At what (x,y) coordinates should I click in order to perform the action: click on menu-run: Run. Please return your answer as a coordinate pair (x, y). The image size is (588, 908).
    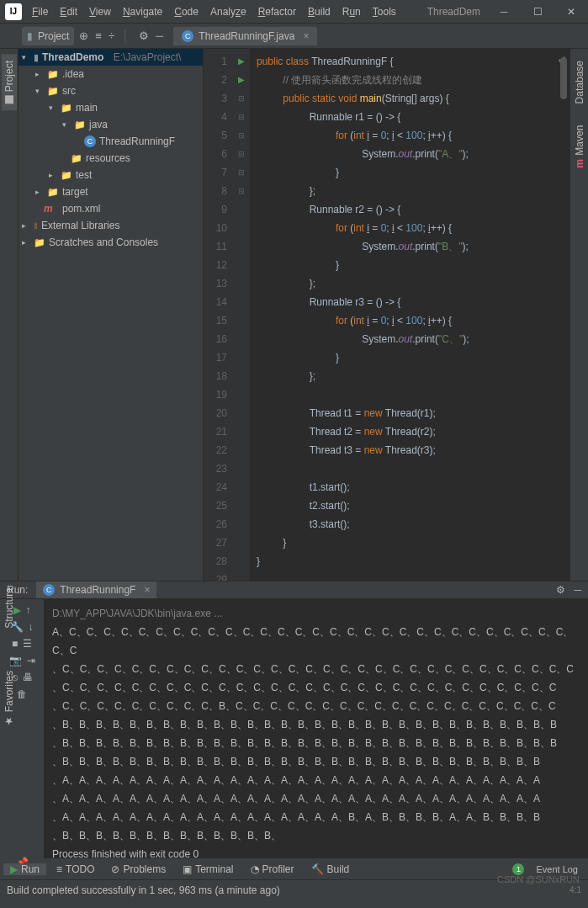
    Looking at the image, I should click on (352, 12).